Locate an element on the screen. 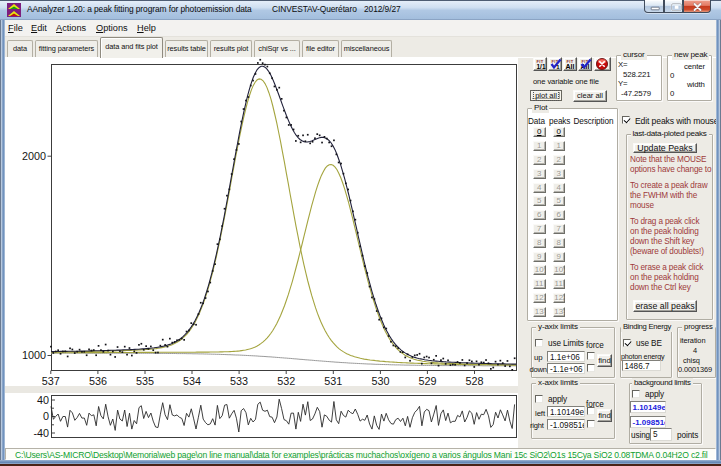  svg-text: 533 is located at coordinates (239, 381).